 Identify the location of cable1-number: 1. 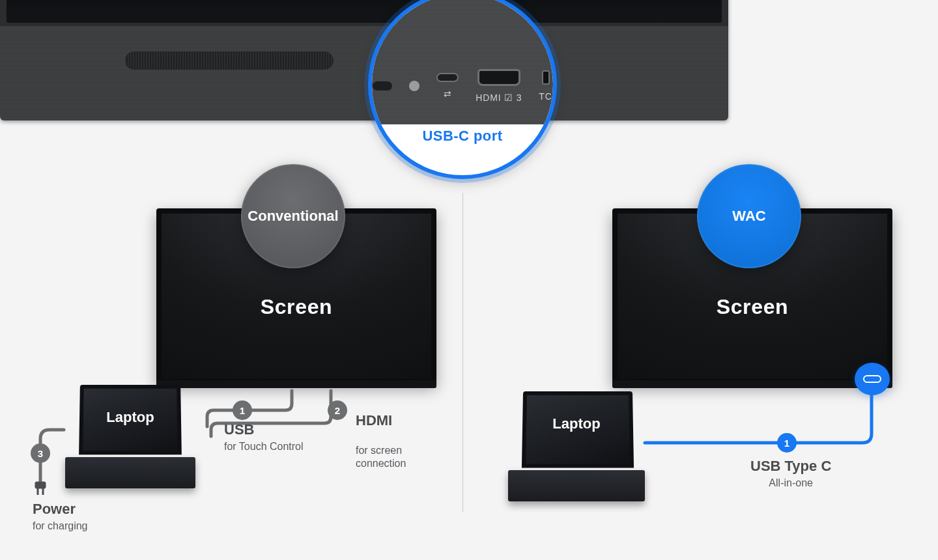
(242, 410).